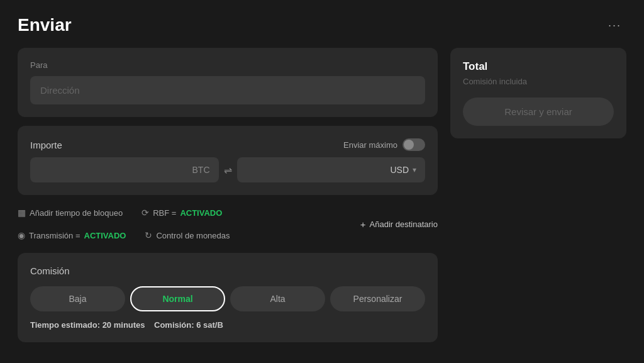  I want to click on bloqueo-button: ▦ Añadir tiempo de bloqueo, so click(74, 213).